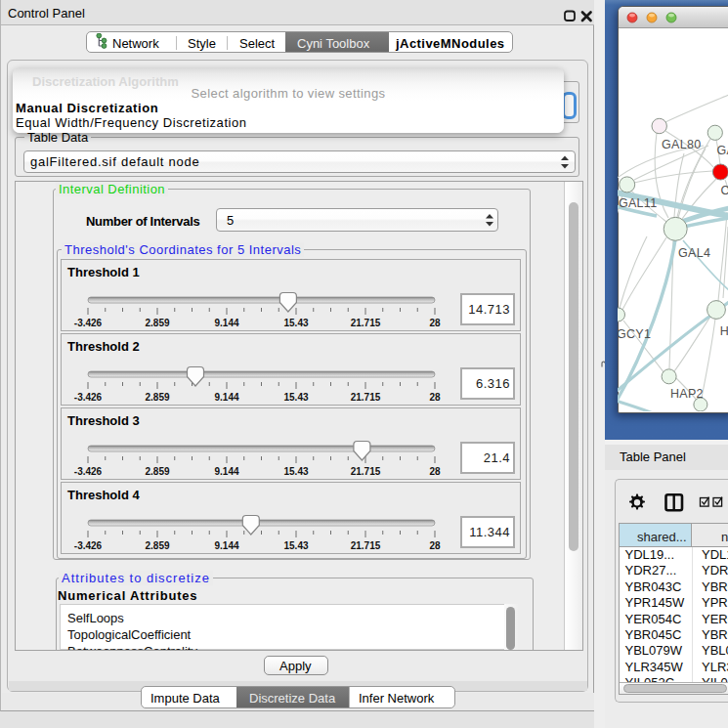 This screenshot has width=728, height=728. What do you see at coordinates (638, 203) in the screenshot?
I see `svg-text: GAL11` at bounding box center [638, 203].